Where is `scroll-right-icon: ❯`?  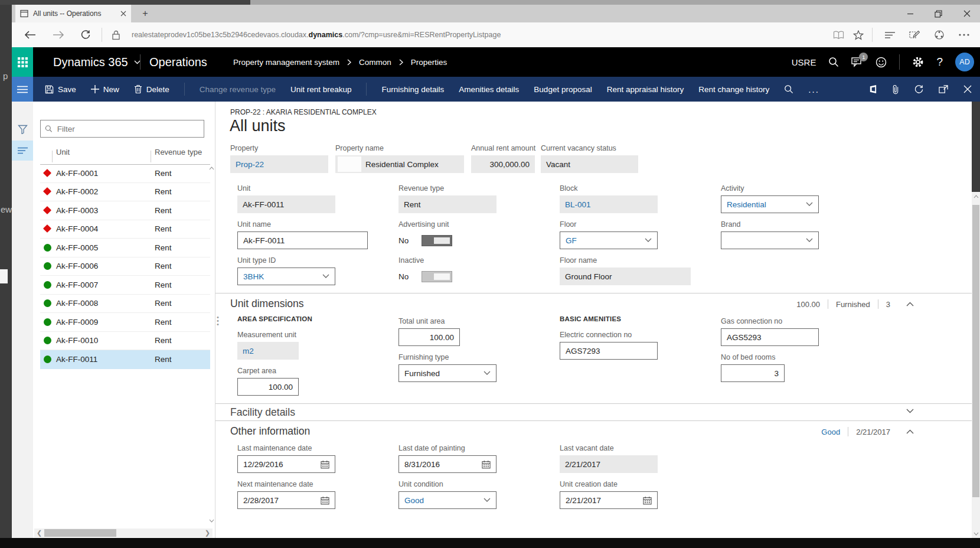 scroll-right-icon: ❯ is located at coordinates (208, 533).